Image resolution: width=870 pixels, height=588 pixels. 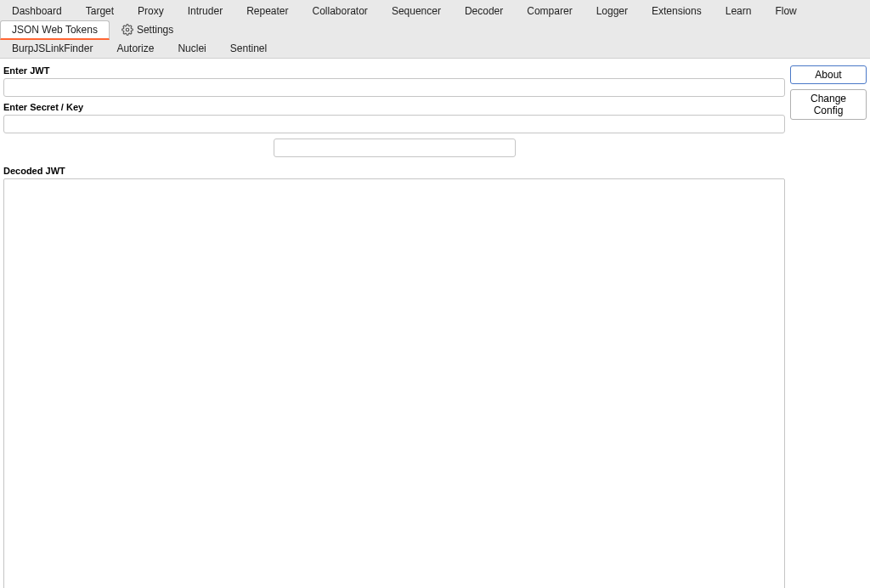 What do you see at coordinates (549, 11) in the screenshot?
I see `tab-comparer: Comparer` at bounding box center [549, 11].